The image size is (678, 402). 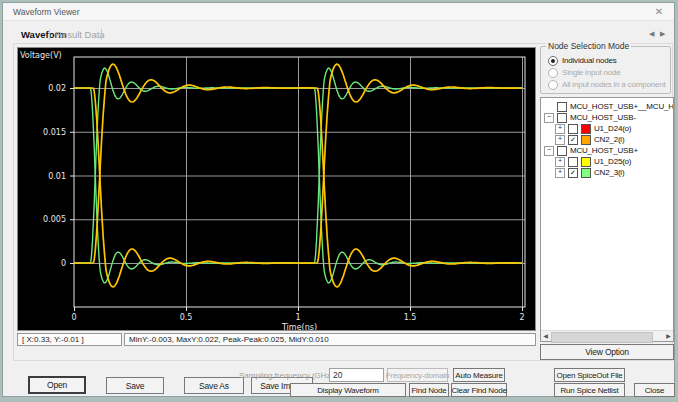 I want to click on svg-text: Voltage(V), so click(x=41, y=56).